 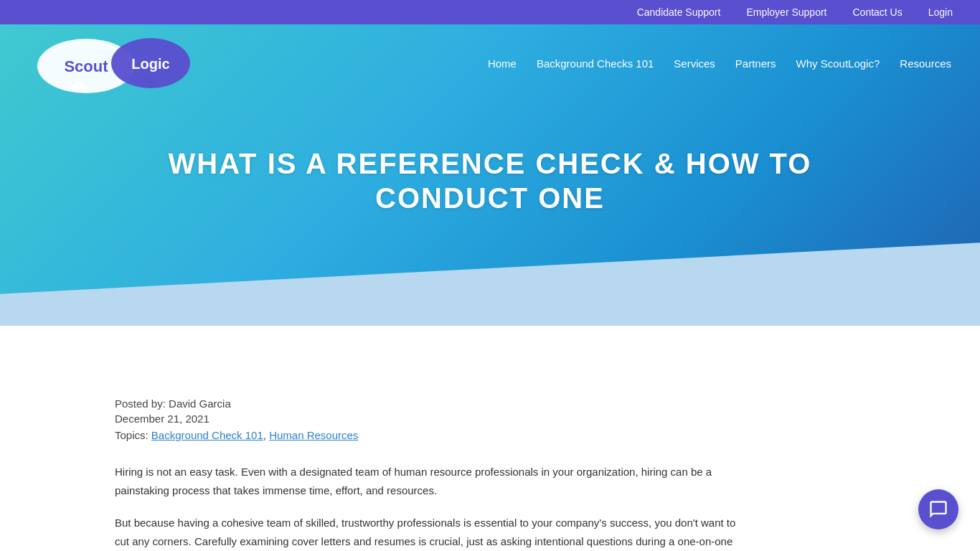 What do you see at coordinates (314, 435) in the screenshot?
I see `topic-human-resources: Human Resources` at bounding box center [314, 435].